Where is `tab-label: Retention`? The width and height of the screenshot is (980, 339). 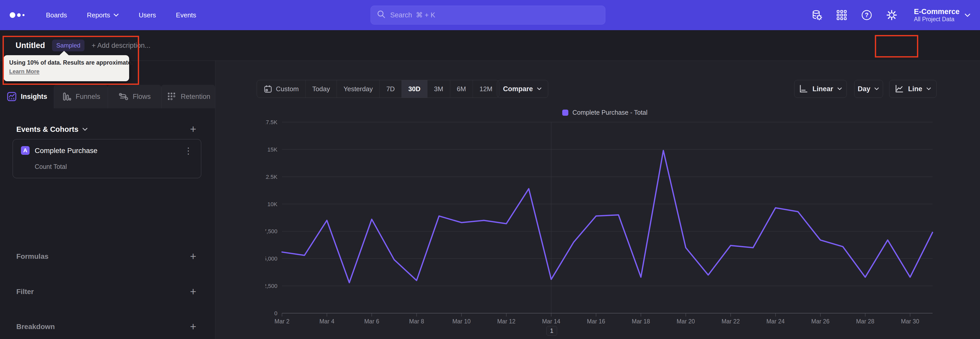
tab-label: Retention is located at coordinates (196, 97).